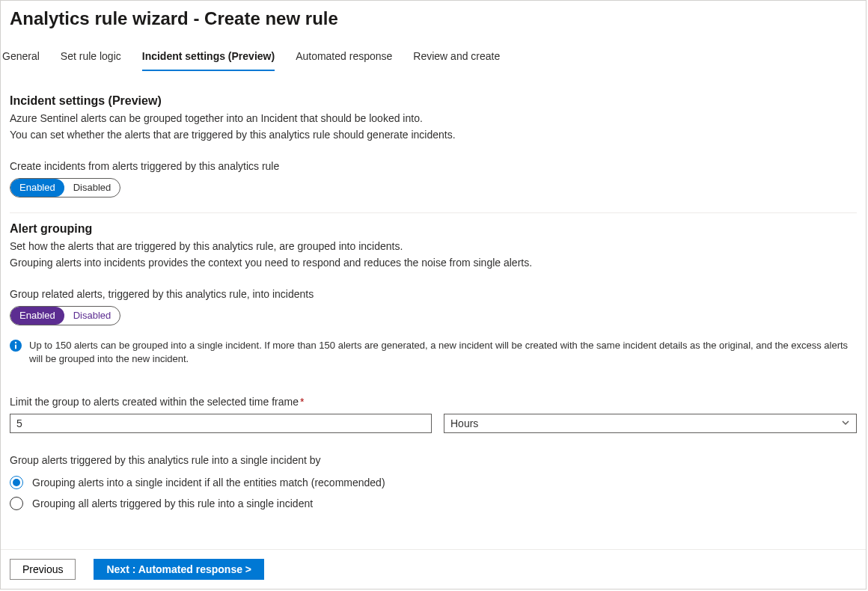 This screenshot has width=868, height=591. Describe the element at coordinates (172, 503) in the screenshot. I see `radio-label: Grouping all alerts triggered by this ru…` at that location.